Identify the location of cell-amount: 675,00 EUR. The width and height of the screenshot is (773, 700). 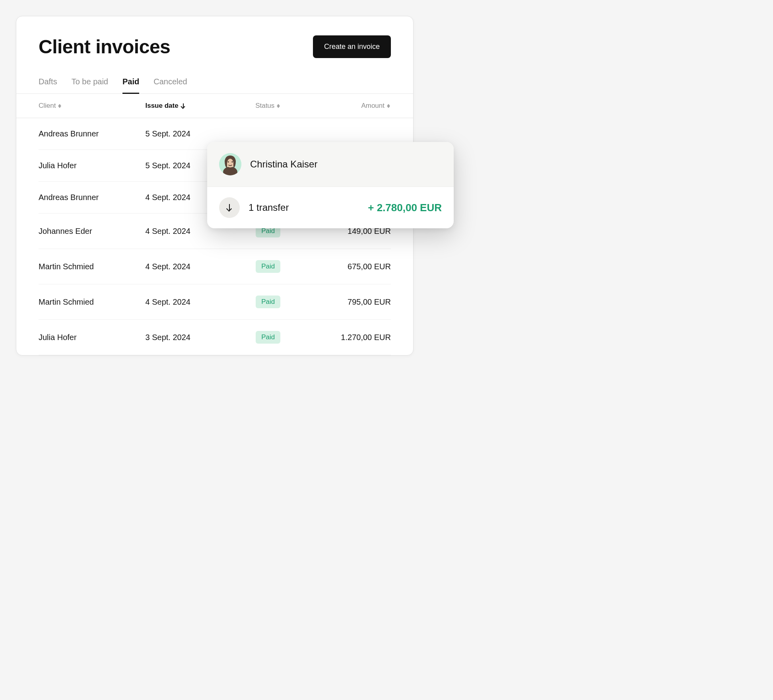
(348, 266).